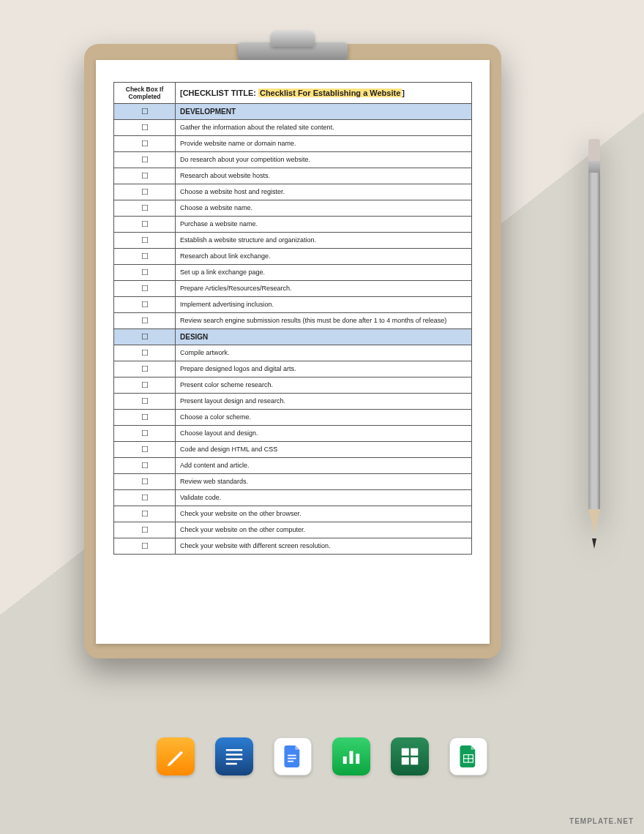  I want to click on checklist-row: ☐Check your website on the other compute…, so click(293, 530).